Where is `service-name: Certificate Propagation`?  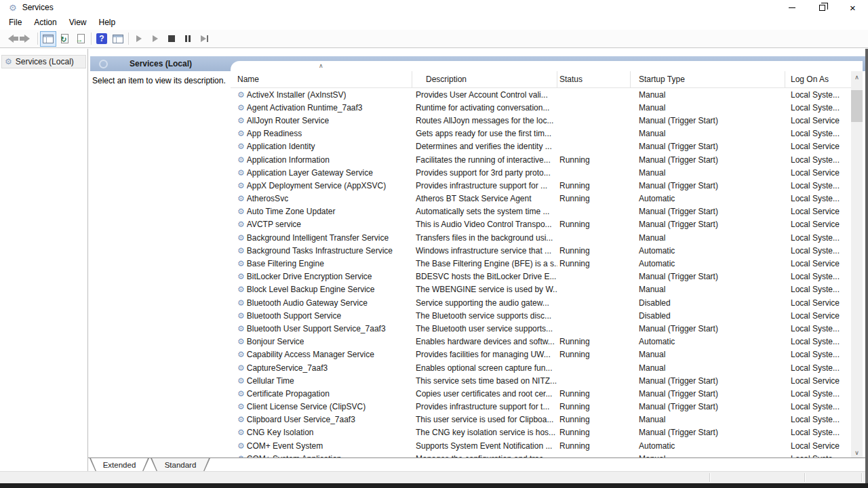 service-name: Certificate Propagation is located at coordinates (288, 394).